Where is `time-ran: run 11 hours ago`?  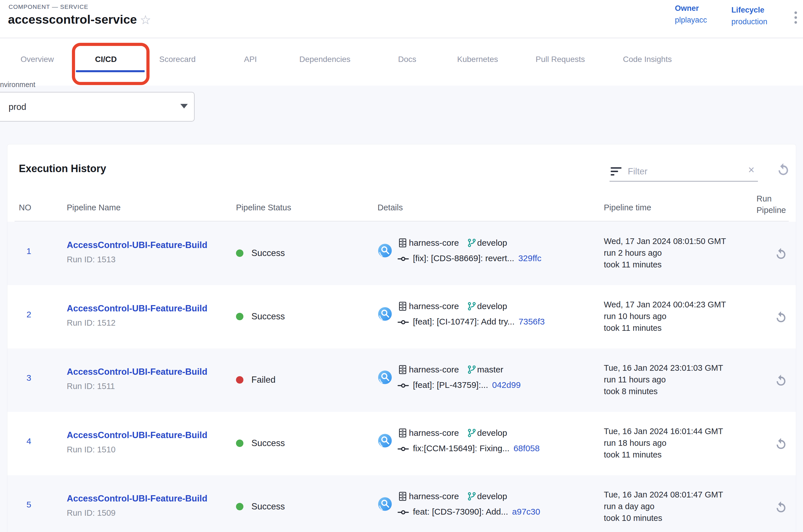
time-ran: run 11 hours ago is located at coordinates (664, 380).